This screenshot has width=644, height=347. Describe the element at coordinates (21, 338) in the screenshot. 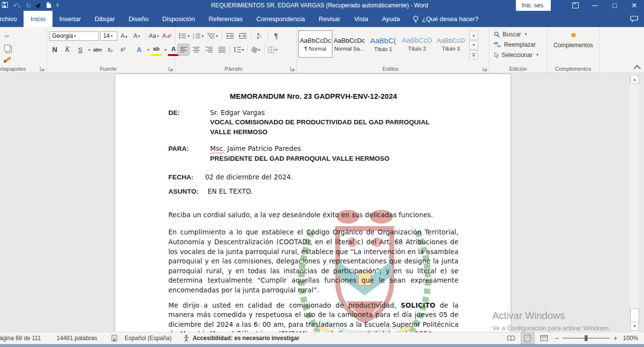

I see `page-indicator: Página 68 de 111` at that location.